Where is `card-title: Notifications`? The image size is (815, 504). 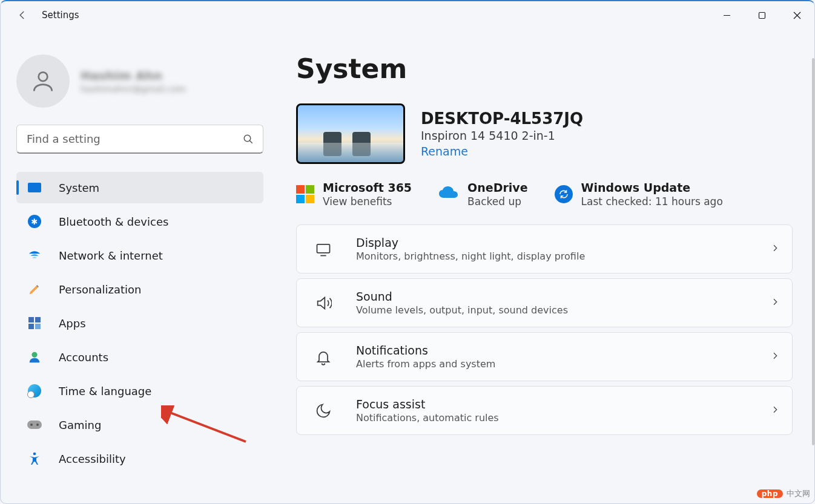 card-title: Notifications is located at coordinates (554, 350).